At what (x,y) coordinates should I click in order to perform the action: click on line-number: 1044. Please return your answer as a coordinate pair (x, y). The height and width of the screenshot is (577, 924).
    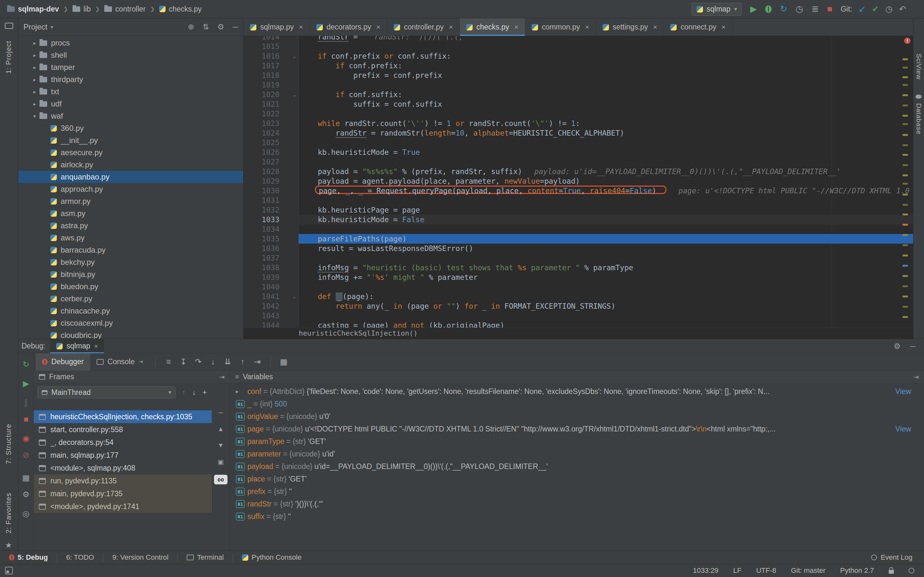
    Looking at the image, I should click on (267, 324).